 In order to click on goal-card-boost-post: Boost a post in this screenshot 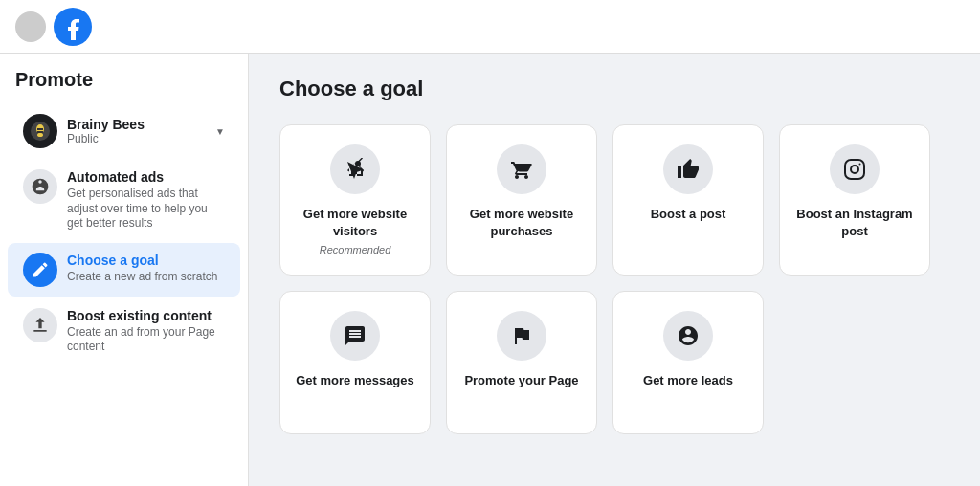, I will do `click(688, 200)`.